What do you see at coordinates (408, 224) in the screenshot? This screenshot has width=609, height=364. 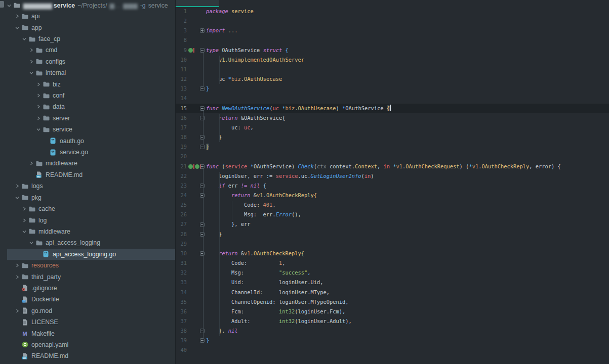 I see `code-text: }, err` at bounding box center [408, 224].